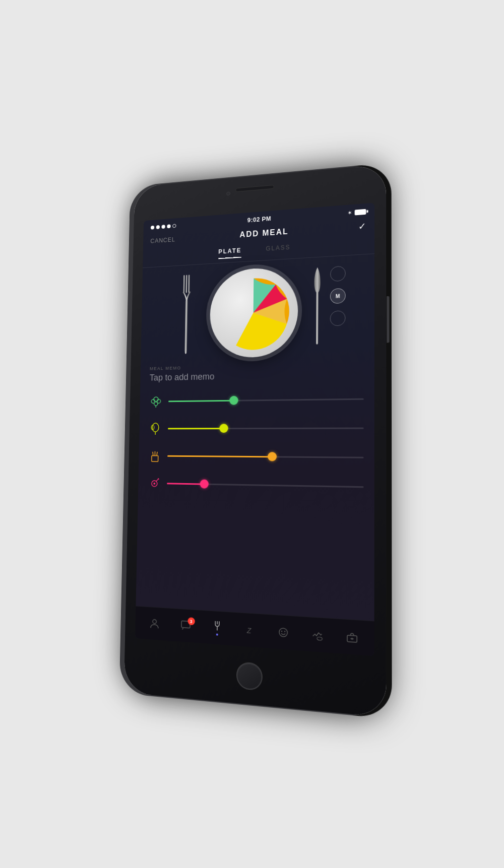 Image resolution: width=504 pixels, height=868 pixels. I want to click on sugar-slider-track, so click(265, 485).